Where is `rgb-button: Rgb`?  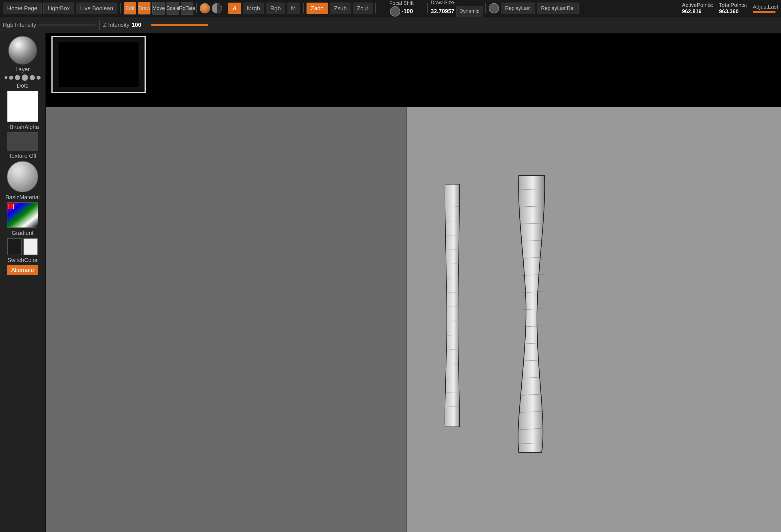 rgb-button: Rgb is located at coordinates (276, 8).